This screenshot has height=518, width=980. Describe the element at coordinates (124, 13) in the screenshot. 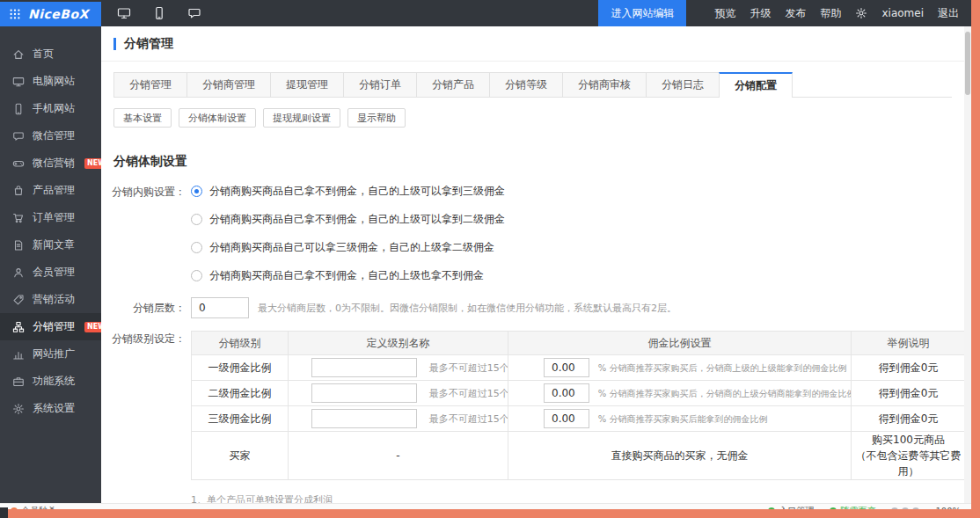

I see `monitor-icon` at that location.